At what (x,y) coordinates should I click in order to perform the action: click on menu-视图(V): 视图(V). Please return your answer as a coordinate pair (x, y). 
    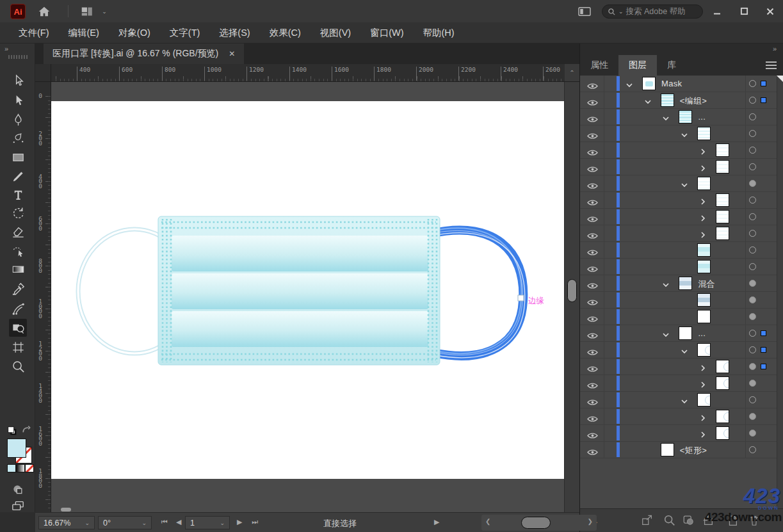
    Looking at the image, I should click on (335, 33).